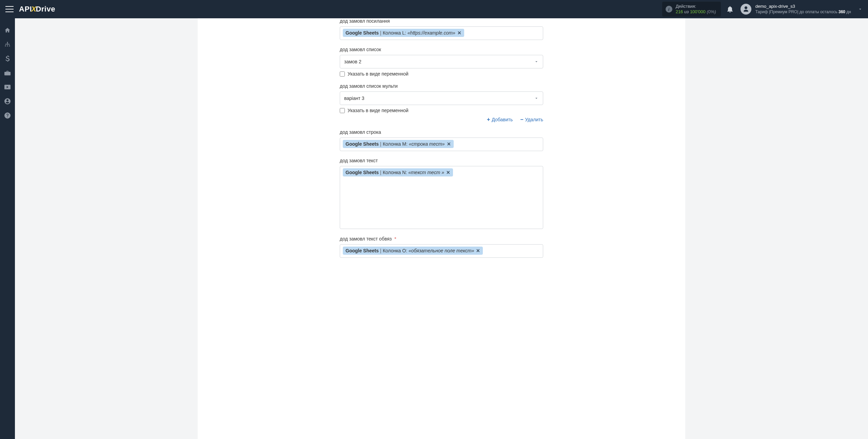 The width and height of the screenshot is (868, 439). I want to click on field-label: дод замовл текст, so click(441, 161).